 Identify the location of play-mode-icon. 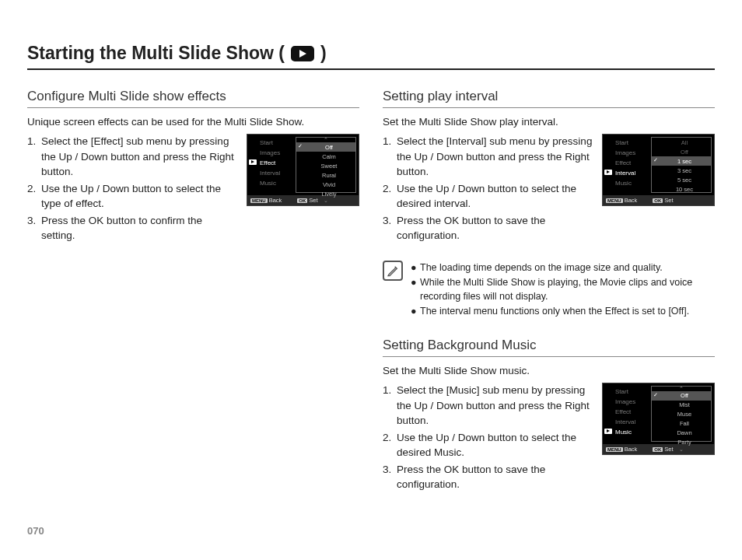
(303, 54).